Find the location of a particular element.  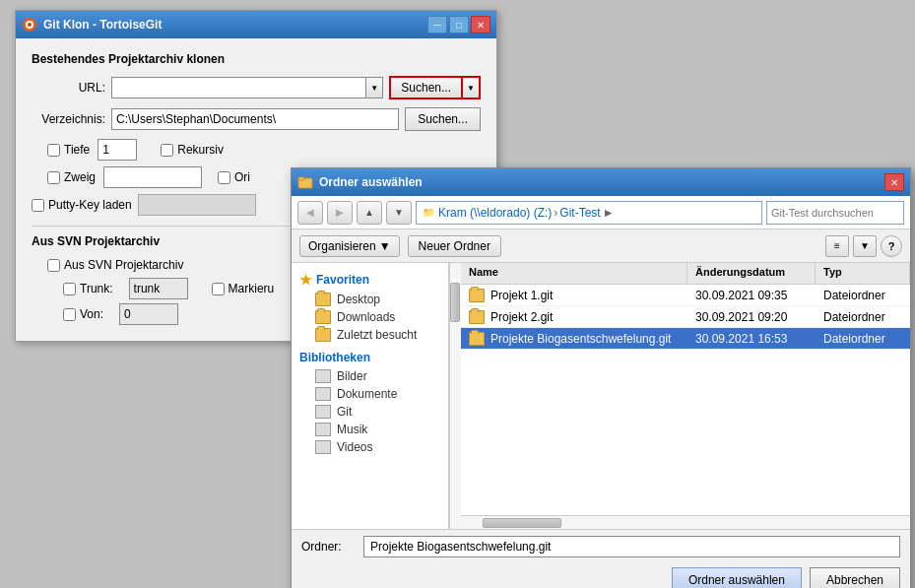

recent-button: ▼ is located at coordinates (399, 213).